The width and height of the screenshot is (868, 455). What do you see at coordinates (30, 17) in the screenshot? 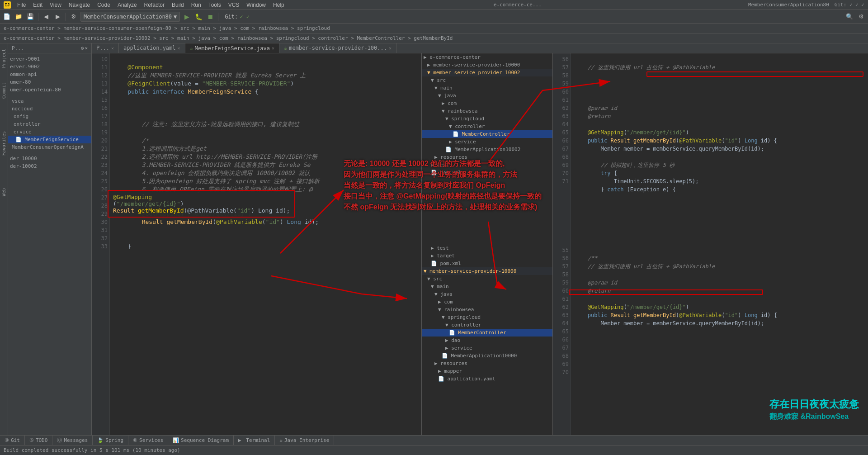
I see `save-btn: 💾` at bounding box center [30, 17].